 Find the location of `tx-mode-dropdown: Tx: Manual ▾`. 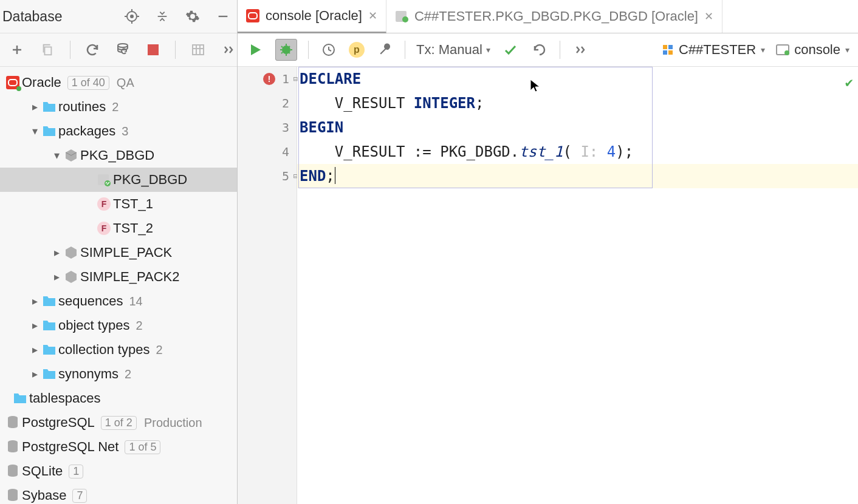

tx-mode-dropdown: Tx: Manual ▾ is located at coordinates (453, 50).